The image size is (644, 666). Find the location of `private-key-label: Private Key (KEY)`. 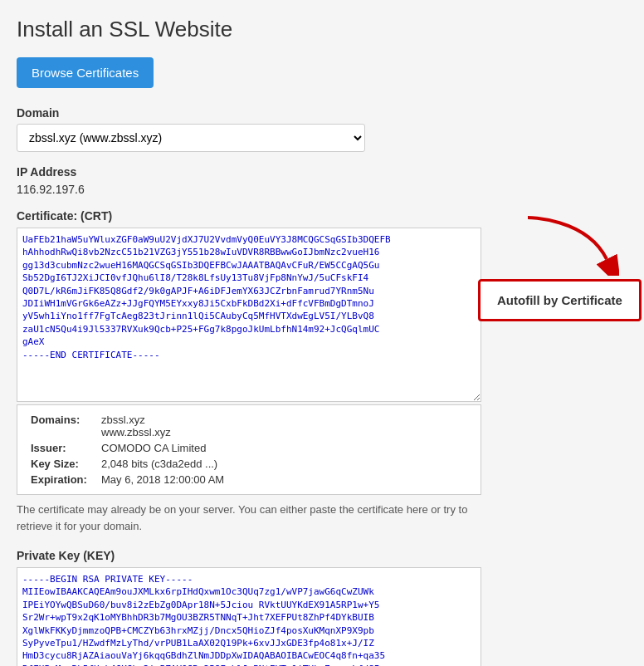

private-key-label: Private Key (KEY) is located at coordinates (322, 556).